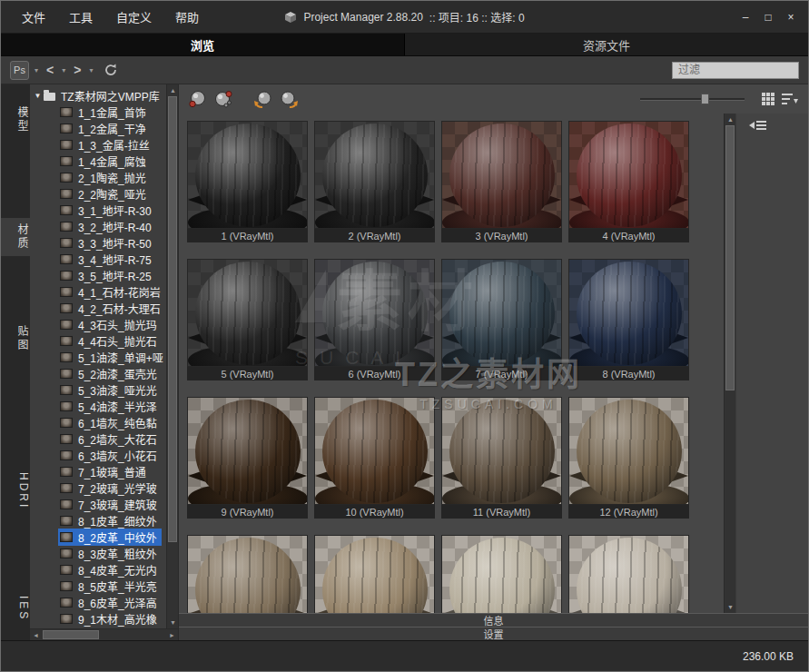 The height and width of the screenshot is (672, 809). Describe the element at coordinates (202, 44) in the screenshot. I see `tab-browse: 浏览` at that location.